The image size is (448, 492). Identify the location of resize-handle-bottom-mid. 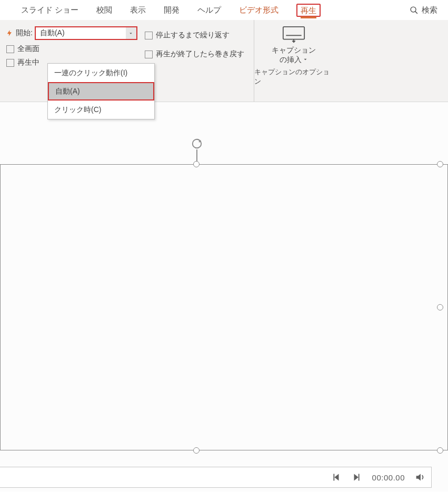
(196, 450).